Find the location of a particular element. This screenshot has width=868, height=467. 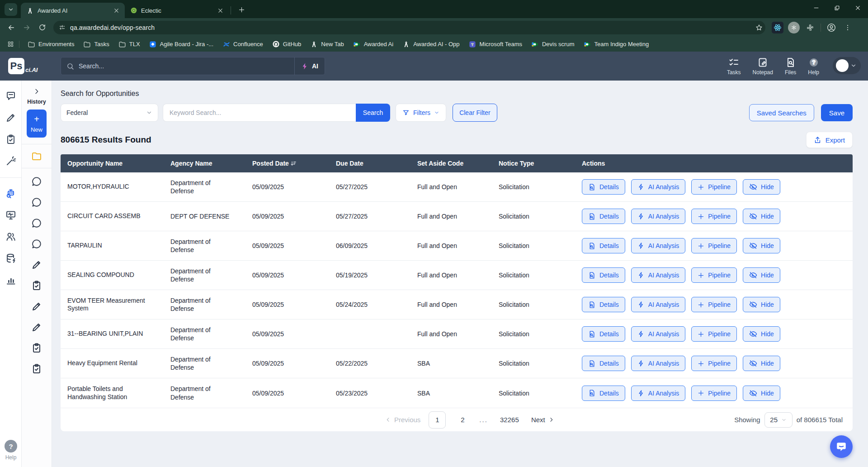

previous-page-button: Previous is located at coordinates (403, 420).